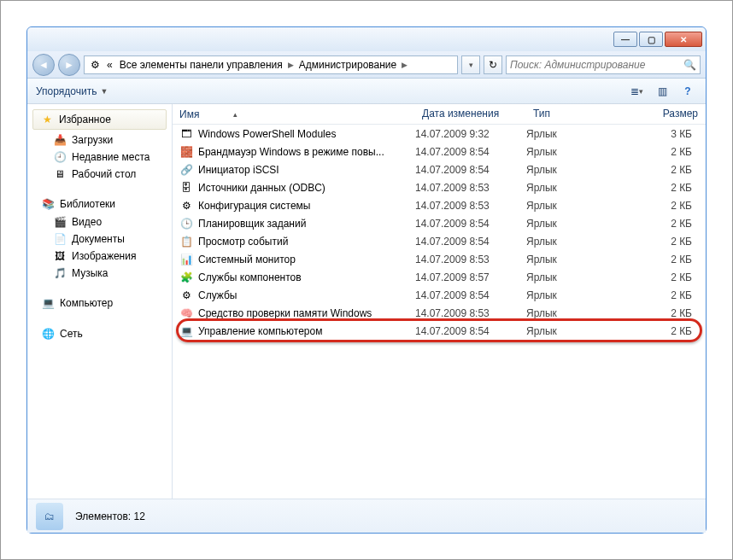 The image size is (733, 560). What do you see at coordinates (439, 312) in the screenshot?
I see `file-row: 🧠Средство проверки памяти Windows14.07.2…` at bounding box center [439, 312].